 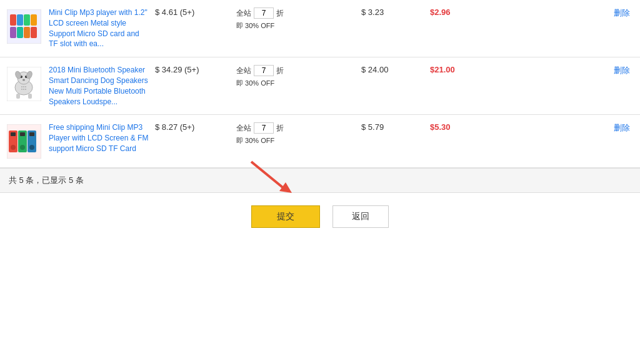 What do you see at coordinates (270, 177) in the screenshot?
I see `arrow-indicator` at bounding box center [270, 177].